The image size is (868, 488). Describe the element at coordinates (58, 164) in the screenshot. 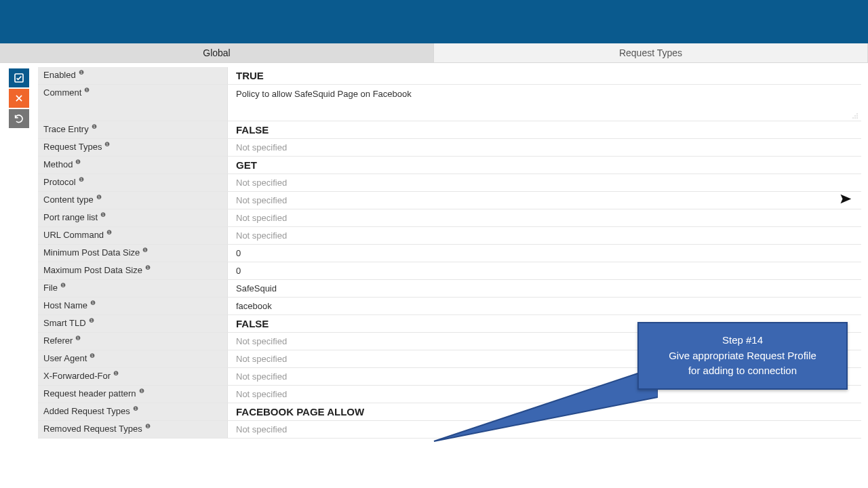

I see `label-text: Method` at that location.